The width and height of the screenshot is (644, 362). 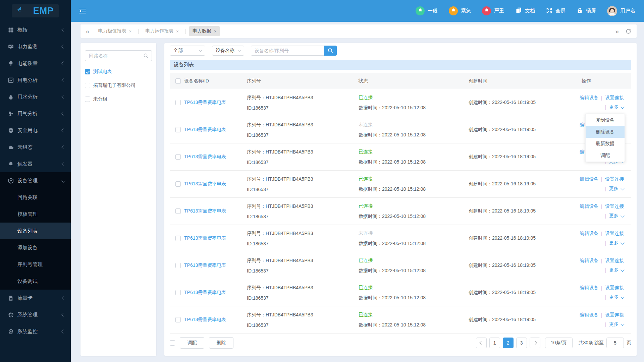 What do you see at coordinates (116, 56) in the screenshot?
I see `circuit-search-input` at bounding box center [116, 56].